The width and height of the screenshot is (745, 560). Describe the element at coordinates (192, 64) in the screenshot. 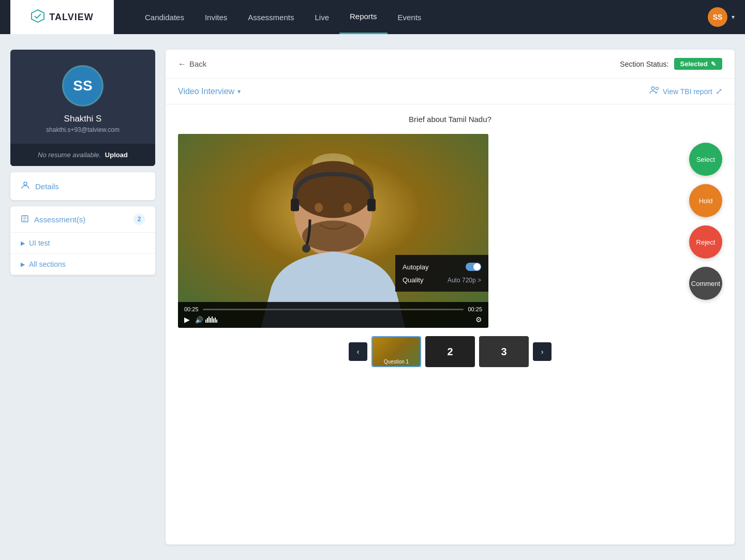

I see `back-button: ← Back` at that location.